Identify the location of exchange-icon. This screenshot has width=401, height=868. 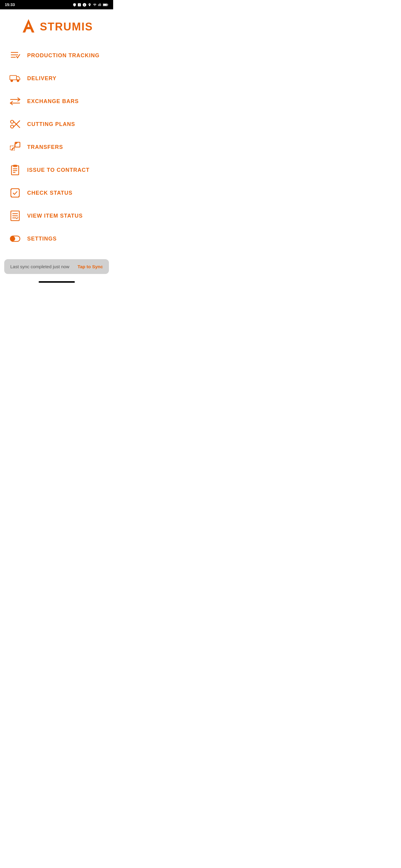
(15, 101).